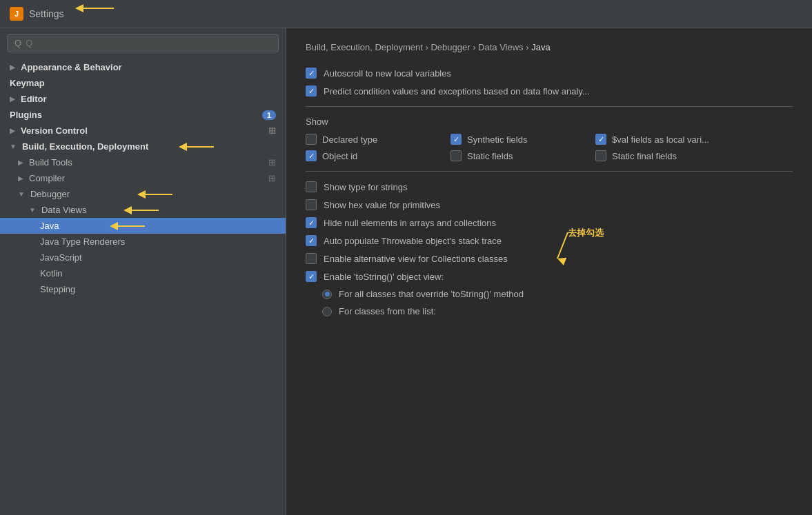  Describe the element at coordinates (557, 294) in the screenshot. I see `forallclasses-option: For all classes that override 'toString(…` at that location.